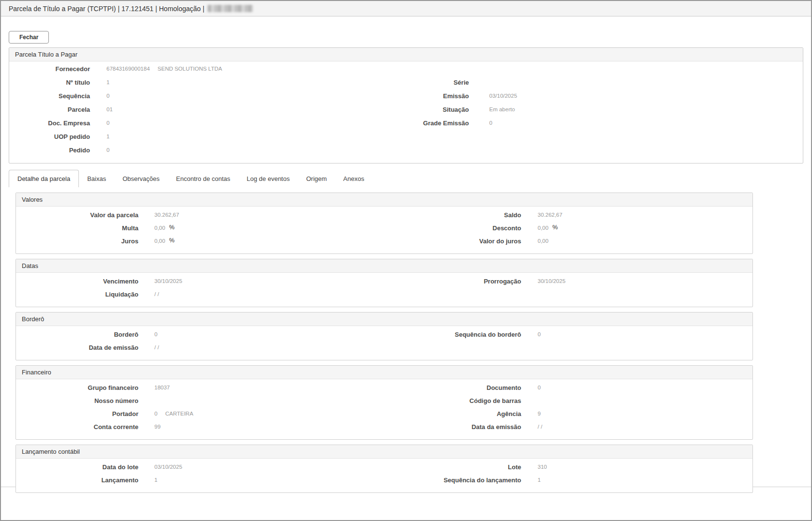 Image resolution: width=812 pixels, height=521 pixels. I want to click on field-row-n-titulo: Nº título1, so click(208, 85).